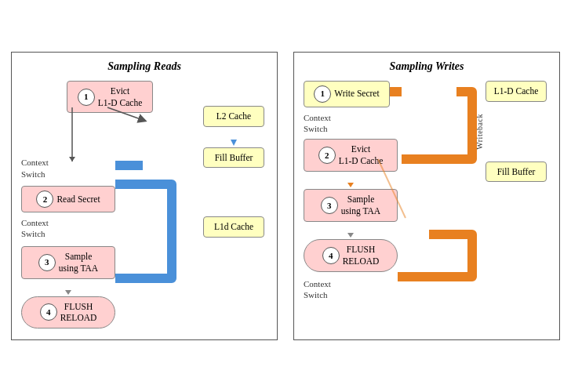  What do you see at coordinates (351, 180) in the screenshot?
I see `right-arrow2` at bounding box center [351, 180].